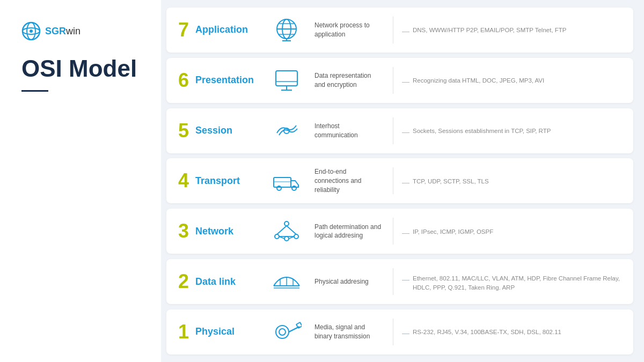 This screenshot has height=362, width=644. What do you see at coordinates (184, 181) in the screenshot?
I see `layer-number: 4` at bounding box center [184, 181].